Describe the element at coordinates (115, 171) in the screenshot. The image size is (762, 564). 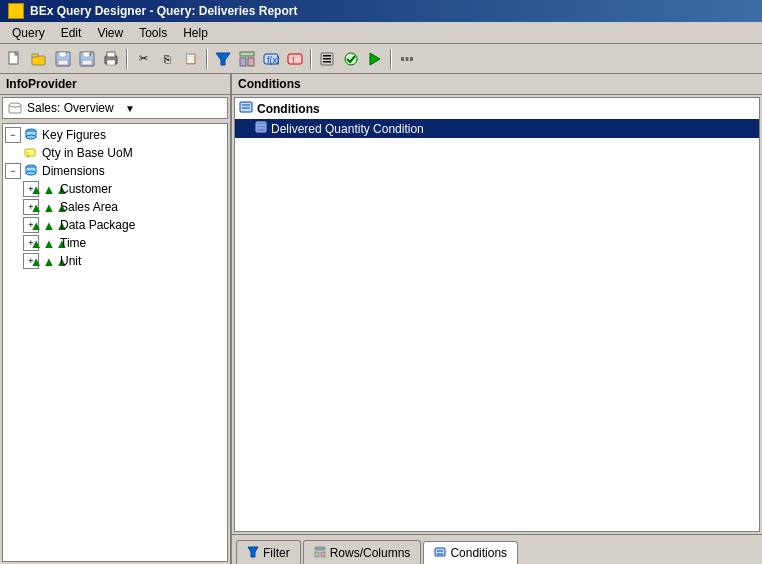
I see `tree-node-dimensions: − Dimensions` at that location.